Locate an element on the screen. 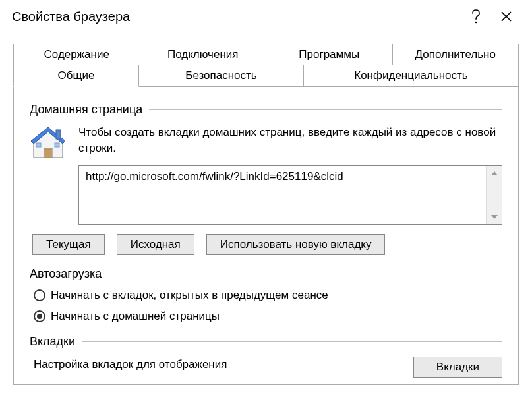  home-icon is located at coordinates (49, 175).